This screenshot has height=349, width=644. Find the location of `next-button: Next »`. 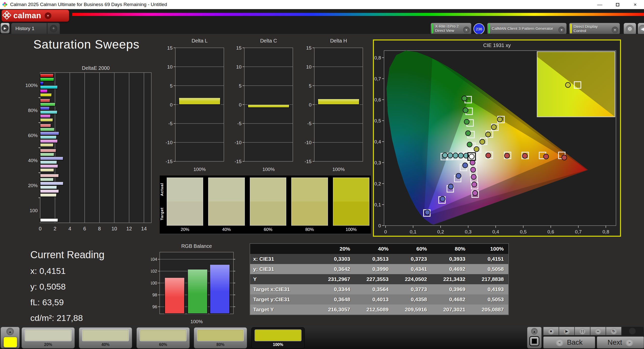

next-button: Next » is located at coordinates (621, 342).